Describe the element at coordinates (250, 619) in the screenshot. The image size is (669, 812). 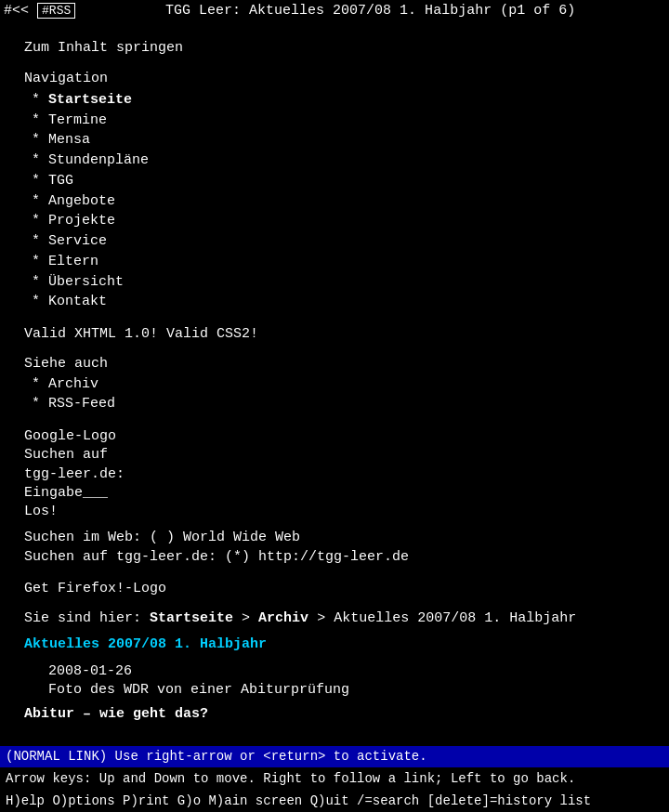
I see `breadcrumb-sep1: >` at that location.